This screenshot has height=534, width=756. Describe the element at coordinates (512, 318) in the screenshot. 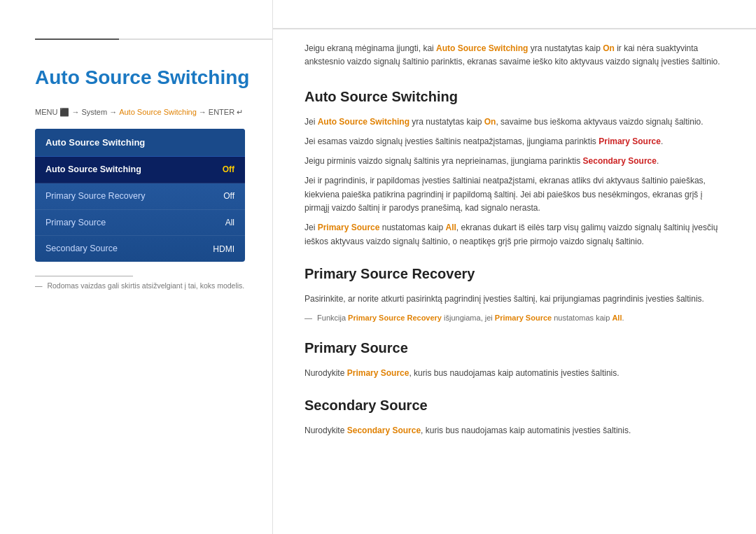

I see `section-recovery-note: — Funkcija Primary Source Recovery išjun…` at that location.